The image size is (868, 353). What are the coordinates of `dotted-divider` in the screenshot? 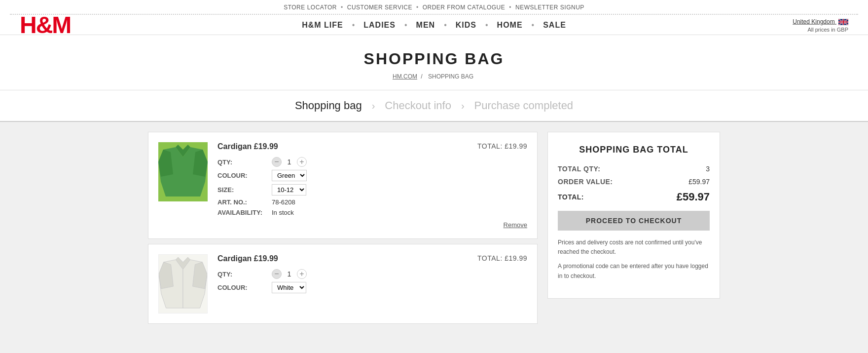 It's located at (434, 14).